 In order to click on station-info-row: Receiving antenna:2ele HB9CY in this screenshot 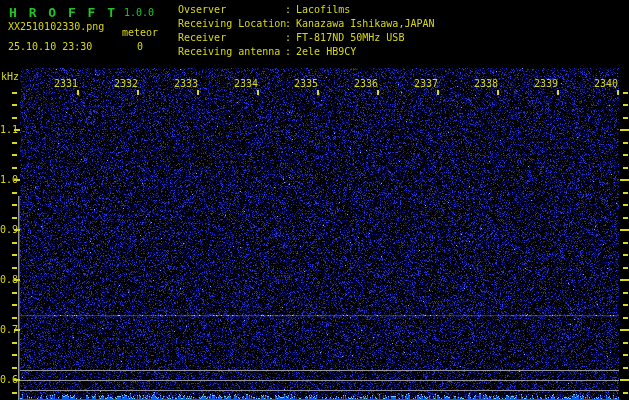, I will do `click(403, 52)`.